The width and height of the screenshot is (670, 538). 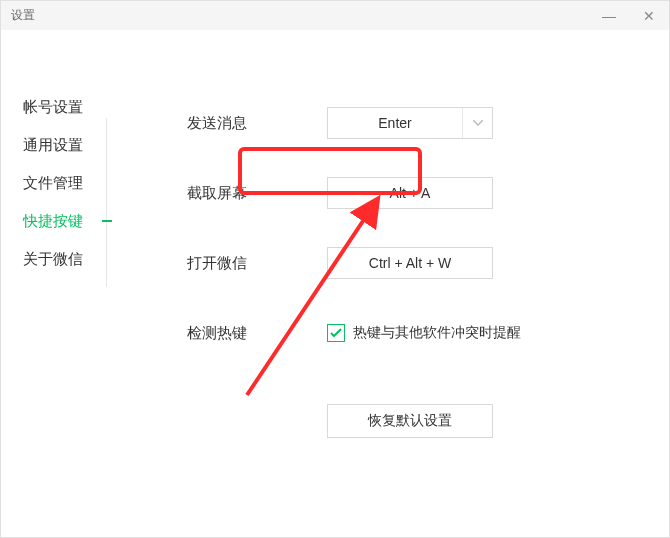 What do you see at coordinates (428, 333) in the screenshot?
I see `row-detect-hotkey: 检测热键 热键与其他软件冲突时提醒` at bounding box center [428, 333].